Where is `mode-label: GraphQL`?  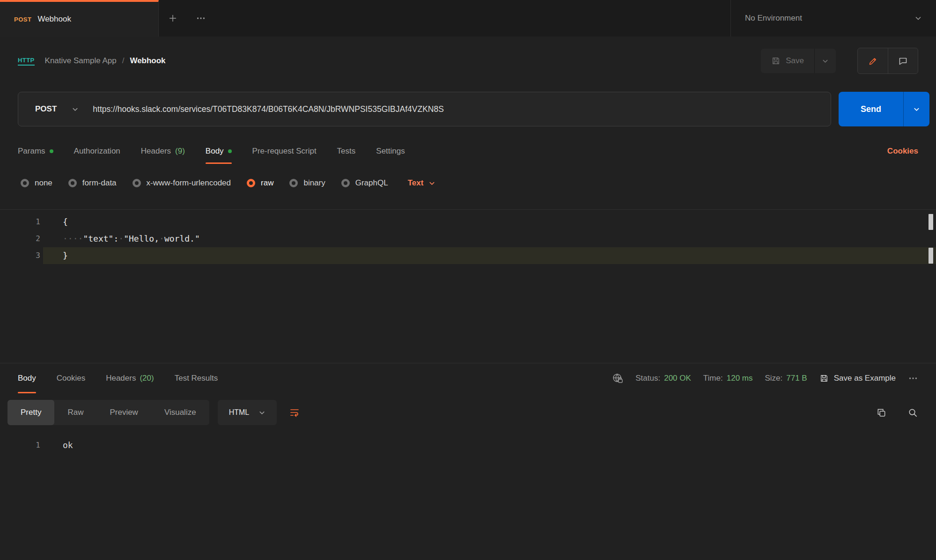 mode-label: GraphQL is located at coordinates (372, 183).